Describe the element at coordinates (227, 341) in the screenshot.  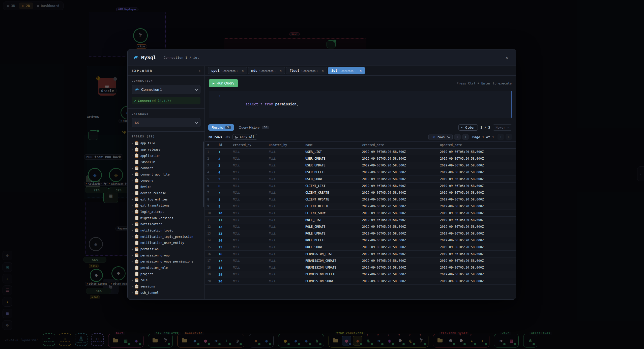
I see `taskbar-tile-plus-icon: +` at that location.